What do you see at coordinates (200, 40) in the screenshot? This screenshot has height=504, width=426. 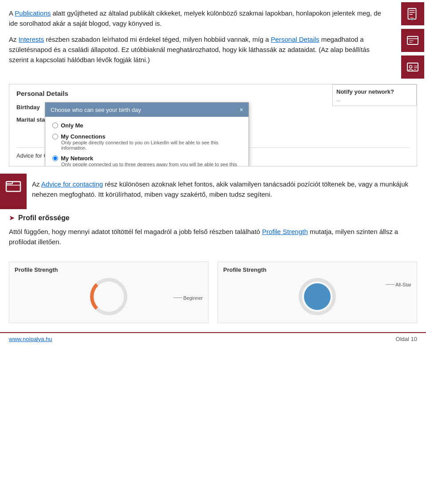 I see `main-text: A Publications alatt gyűjtheted az által…` at bounding box center [200, 40].